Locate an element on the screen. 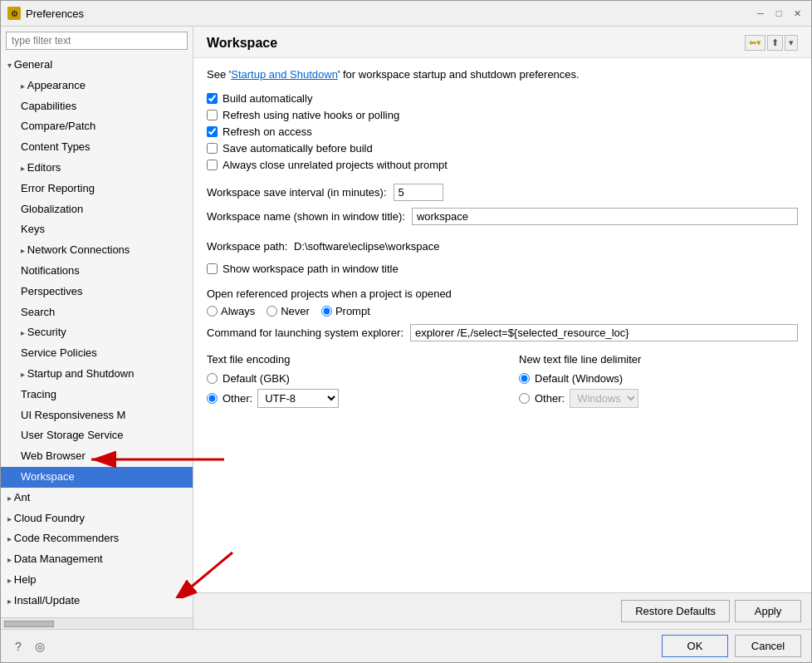 The image size is (812, 663). checkbox-refresh-access: Refresh on access is located at coordinates (502, 131).